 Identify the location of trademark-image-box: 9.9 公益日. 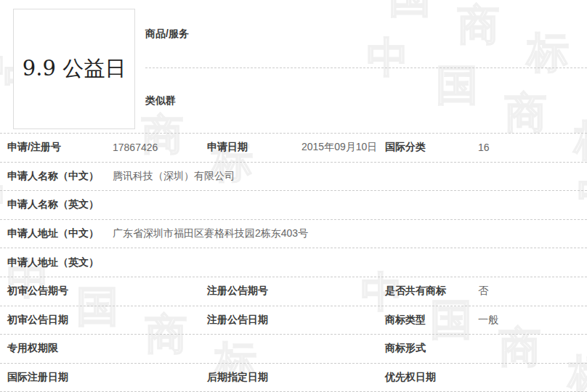
(74, 69).